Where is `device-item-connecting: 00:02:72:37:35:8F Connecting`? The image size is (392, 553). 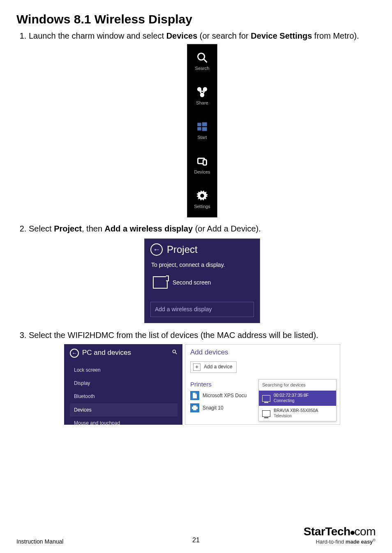 device-item-connecting: 00:02:72:37:35:8F Connecting is located at coordinates (297, 398).